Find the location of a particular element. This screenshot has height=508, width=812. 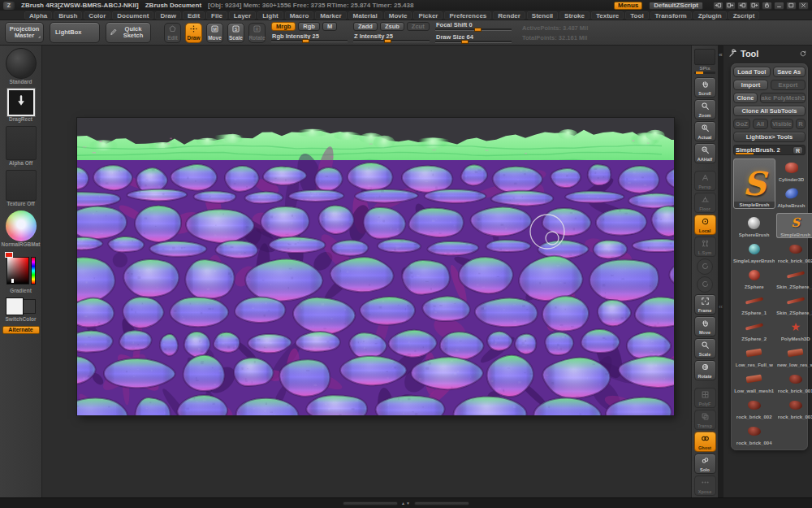

move-mode-button: MMove is located at coordinates (214, 33).